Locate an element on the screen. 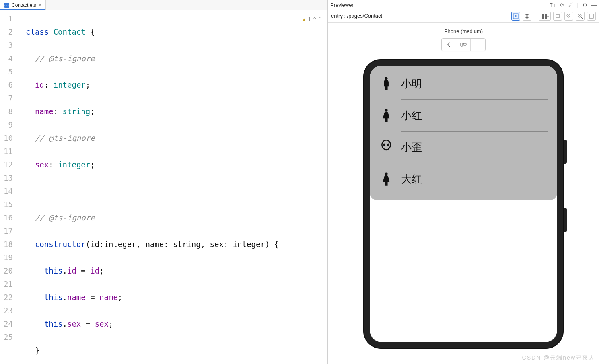 This screenshot has height=364, width=599. contact-name: 小明 is located at coordinates (412, 84).